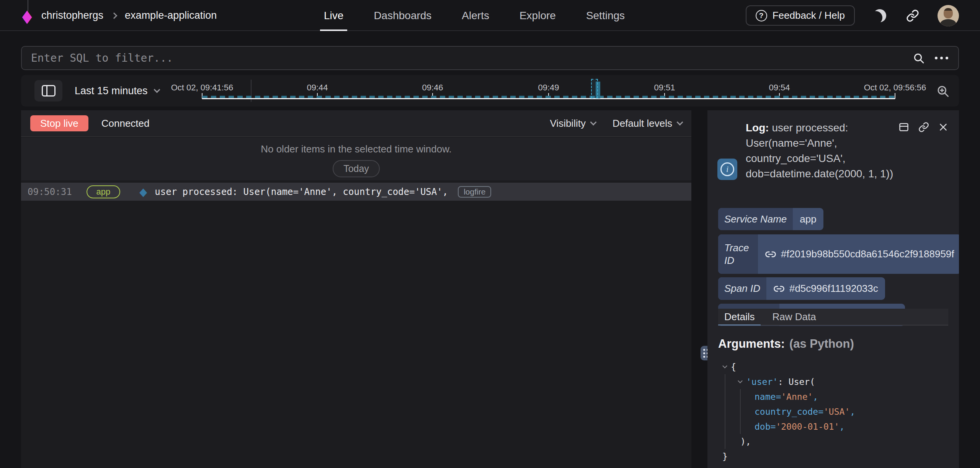 Image resolution: width=980 pixels, height=468 pixels. What do you see at coordinates (72, 15) in the screenshot?
I see `breadcrumb-org: christophergs` at bounding box center [72, 15].